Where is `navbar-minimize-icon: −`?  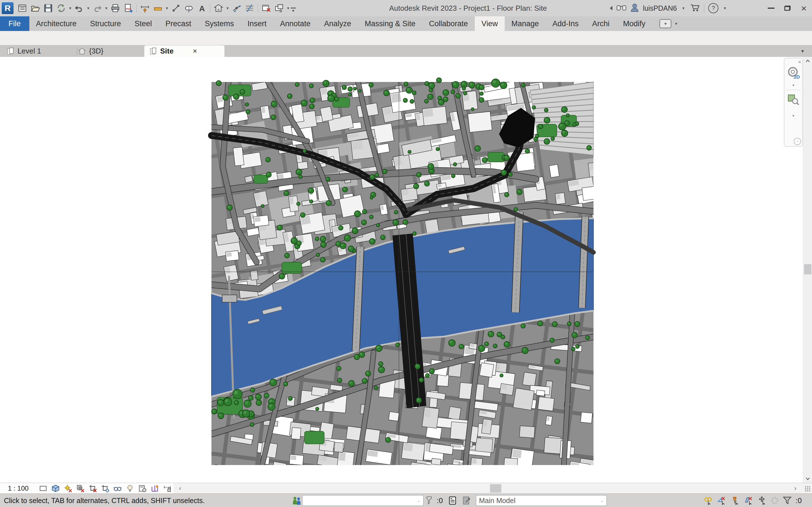 navbar-minimize-icon: − is located at coordinates (797, 142).